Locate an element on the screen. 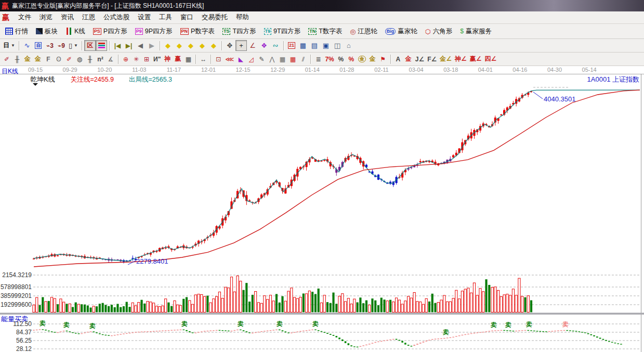 This screenshot has height=352, width=644. star-circle-button: ✳ is located at coordinates (136, 59).